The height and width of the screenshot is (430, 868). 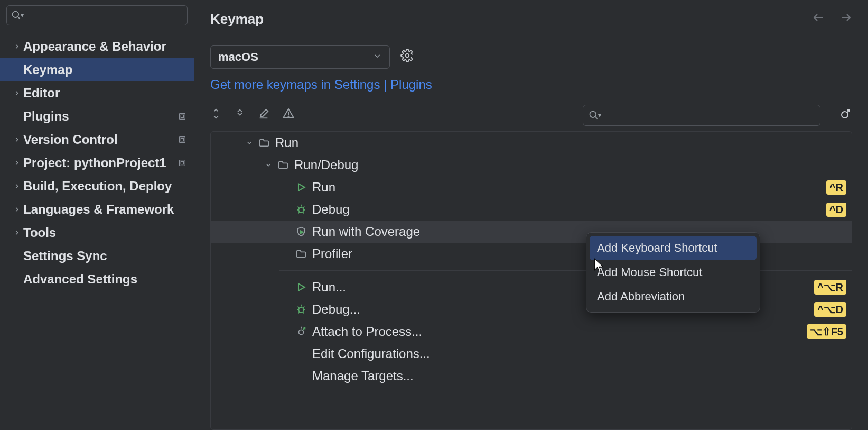 I want to click on conflicts-button, so click(x=288, y=115).